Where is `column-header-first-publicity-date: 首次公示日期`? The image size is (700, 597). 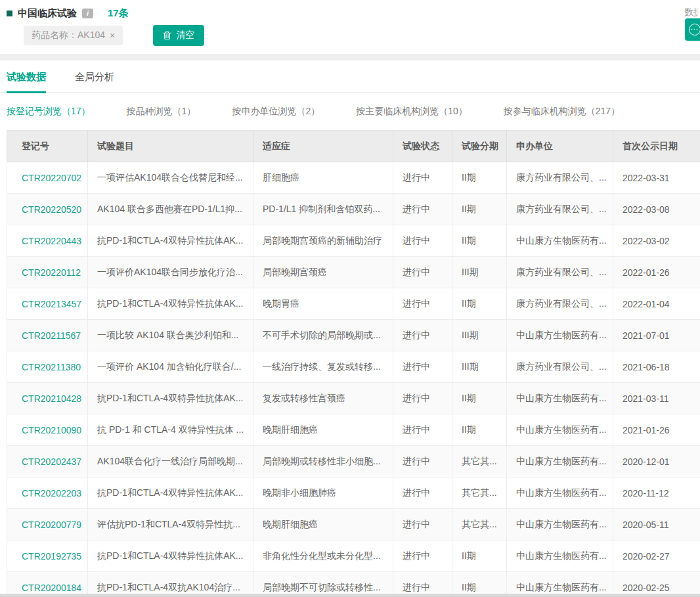 column-header-first-publicity-date: 首次公示日期 is located at coordinates (657, 146).